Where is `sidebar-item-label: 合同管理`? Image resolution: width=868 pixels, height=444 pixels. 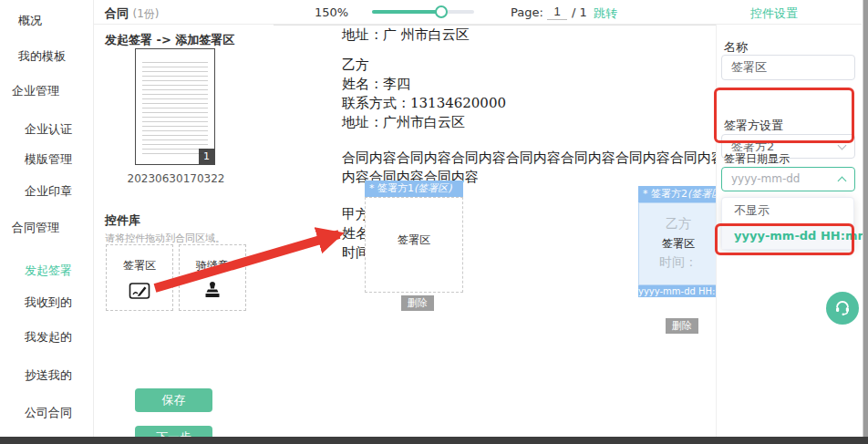
sidebar-item-label: 合同管理 is located at coordinates (36, 228).